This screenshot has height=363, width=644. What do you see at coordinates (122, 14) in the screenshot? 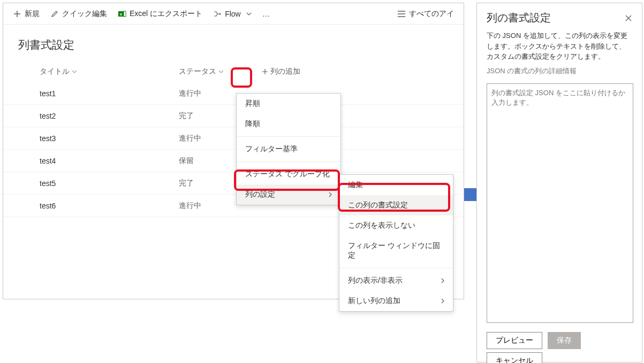
I see `excel-icon: x` at bounding box center [122, 14].